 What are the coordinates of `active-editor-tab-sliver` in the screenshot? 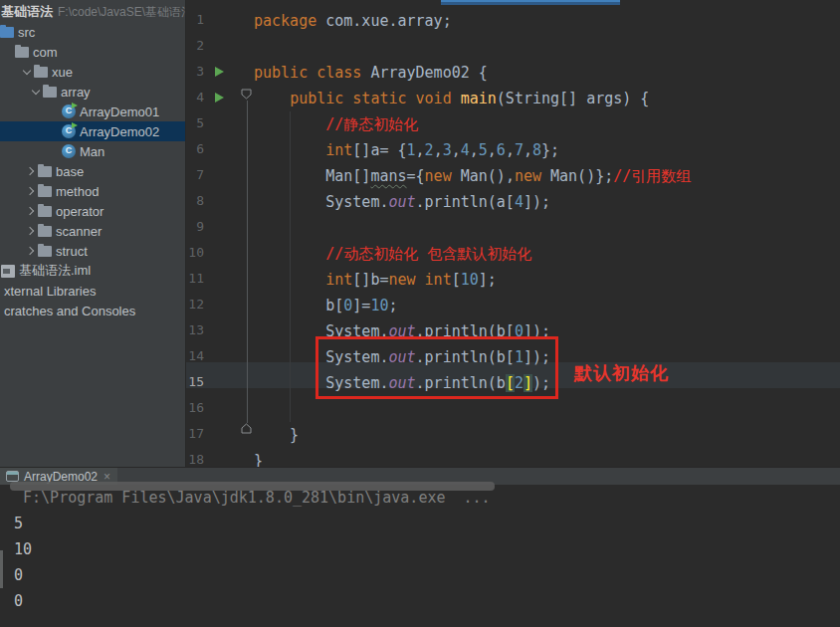 It's located at (530, 2).